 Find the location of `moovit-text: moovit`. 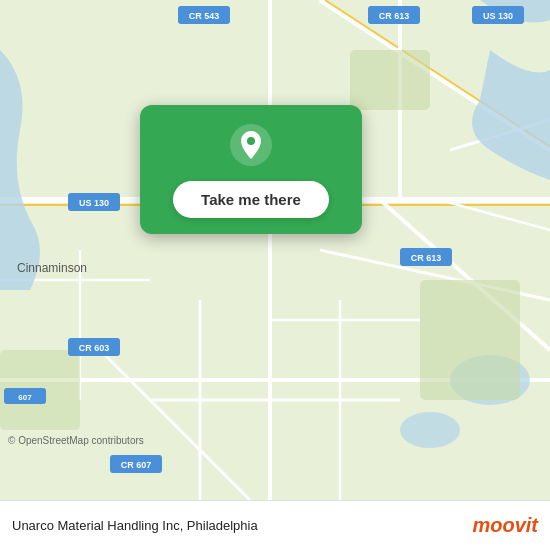

moovit-text: moovit is located at coordinates (505, 526).